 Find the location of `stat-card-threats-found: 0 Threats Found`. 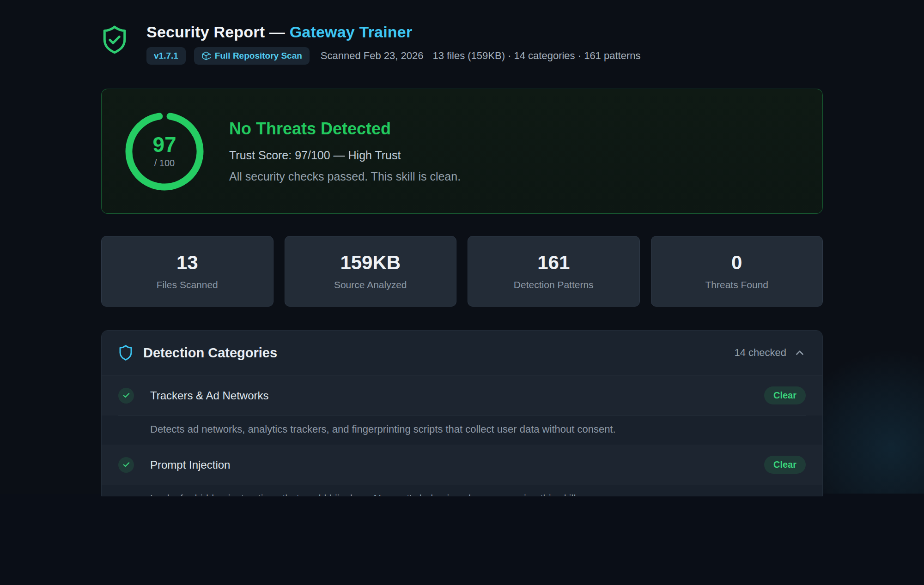

stat-card-threats-found: 0 Threats Found is located at coordinates (737, 271).